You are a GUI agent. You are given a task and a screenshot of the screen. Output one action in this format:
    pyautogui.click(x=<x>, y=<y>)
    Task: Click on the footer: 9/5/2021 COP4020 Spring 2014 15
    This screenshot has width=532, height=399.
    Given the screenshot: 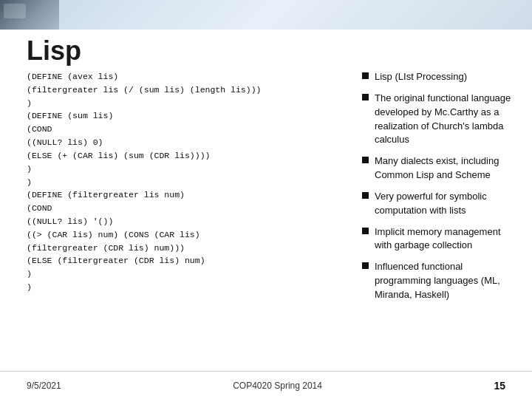 What is the action you would take?
    pyautogui.click(x=266, y=385)
    